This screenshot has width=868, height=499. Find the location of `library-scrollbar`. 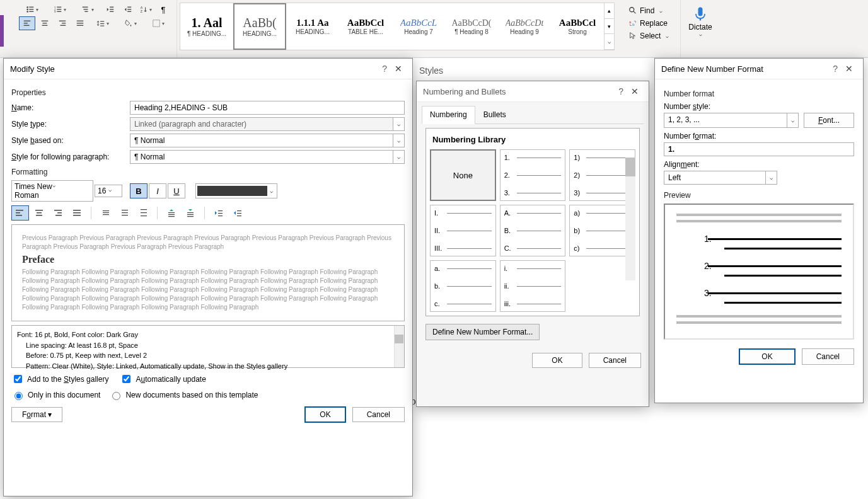

library-scrollbar is located at coordinates (630, 219).